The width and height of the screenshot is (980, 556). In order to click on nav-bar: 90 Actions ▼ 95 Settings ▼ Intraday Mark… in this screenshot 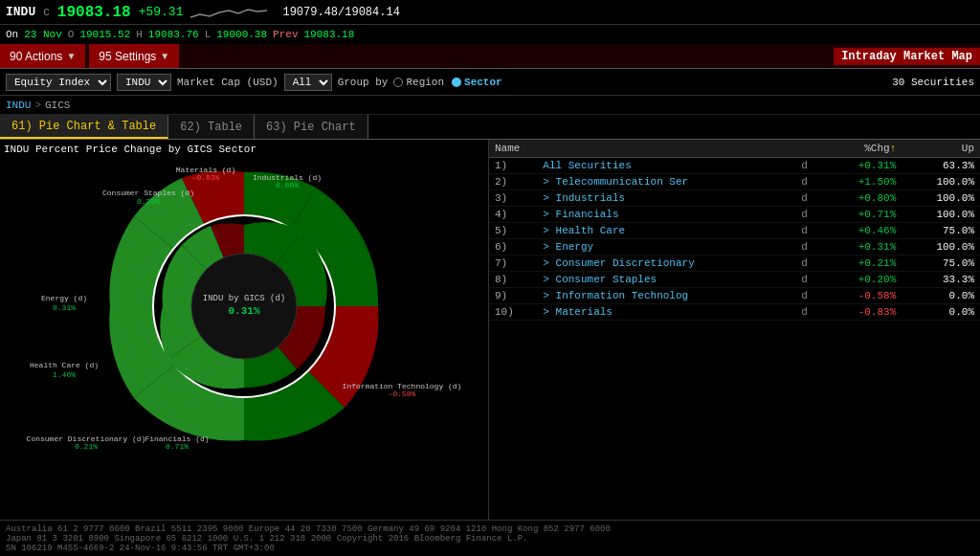, I will do `click(490, 56)`.